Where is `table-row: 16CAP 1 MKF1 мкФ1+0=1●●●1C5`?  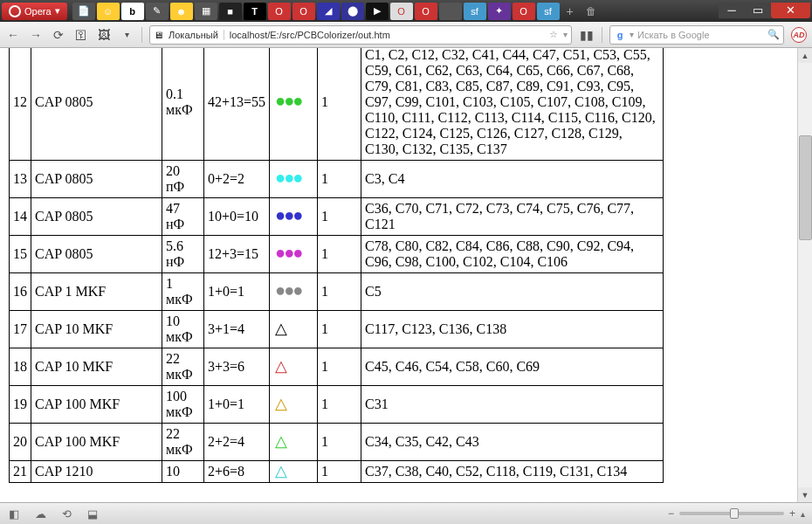
table-row: 16CAP 1 MKF1 мкФ1+0=1●●●1C5 is located at coordinates (337, 292).